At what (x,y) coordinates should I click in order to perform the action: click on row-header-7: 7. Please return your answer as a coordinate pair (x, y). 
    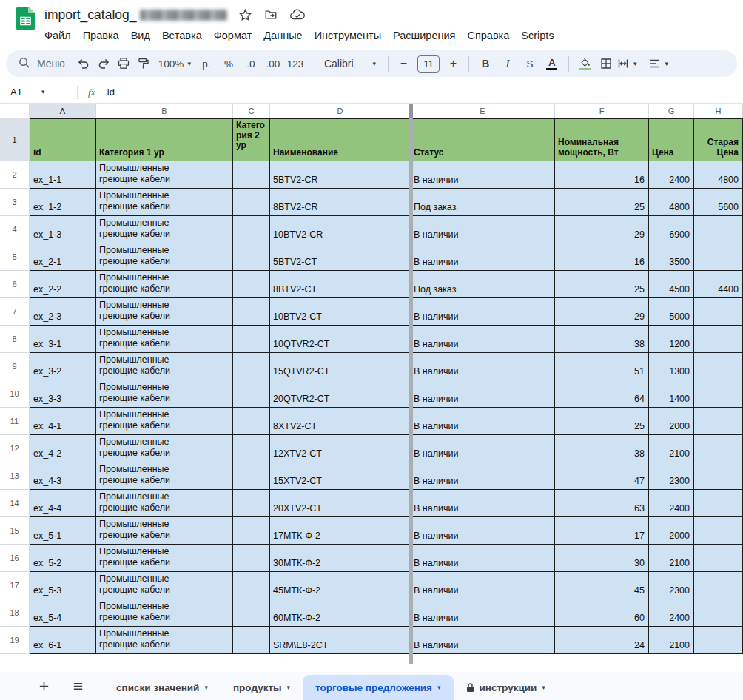
    Looking at the image, I should click on (15, 312).